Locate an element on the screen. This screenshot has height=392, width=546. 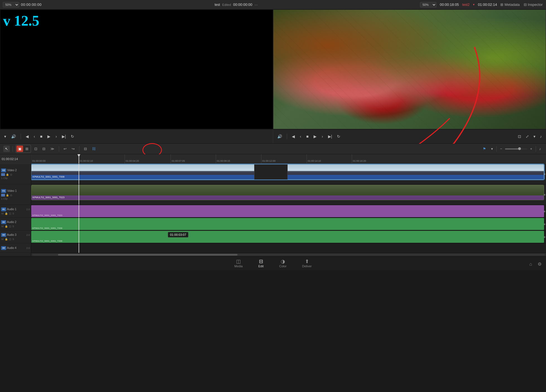
v1-lock-btn: 🔒 is located at coordinates (7, 195).